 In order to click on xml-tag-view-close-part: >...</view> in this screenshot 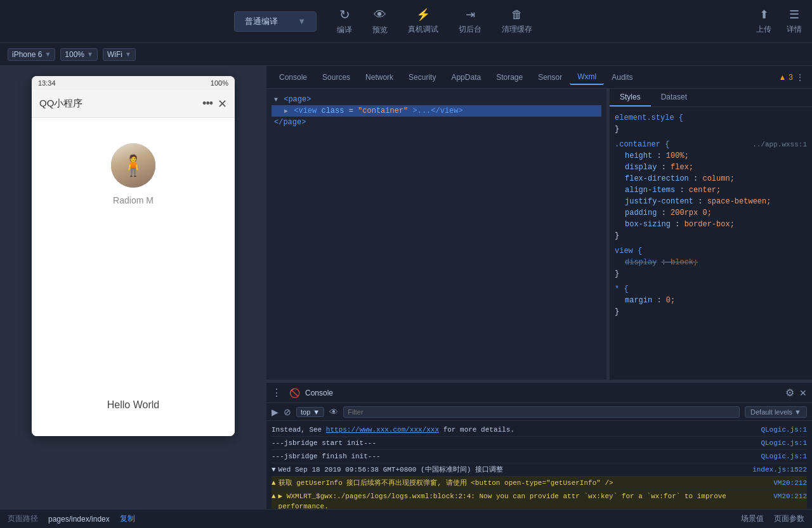, I will do `click(438, 111)`.